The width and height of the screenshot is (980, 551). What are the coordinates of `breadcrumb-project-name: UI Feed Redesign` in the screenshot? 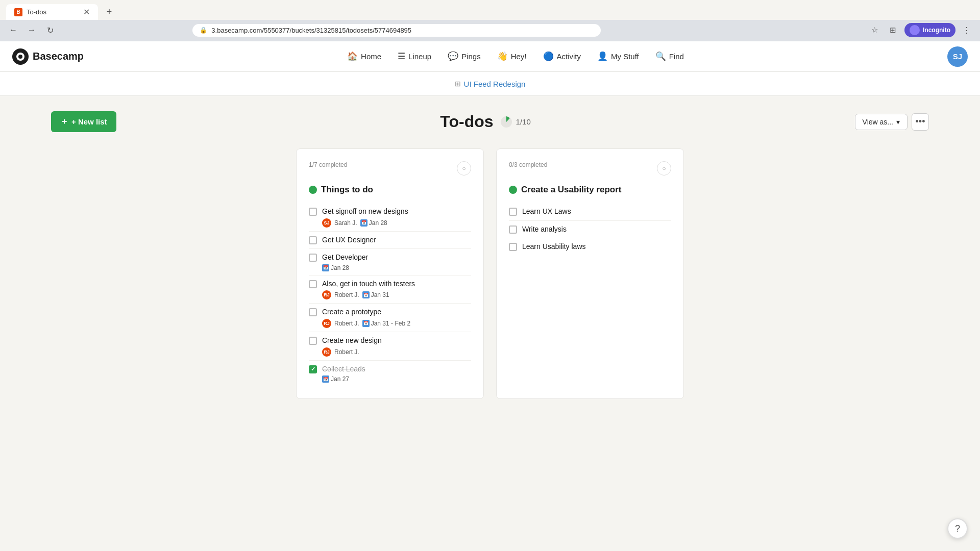 It's located at (495, 84).